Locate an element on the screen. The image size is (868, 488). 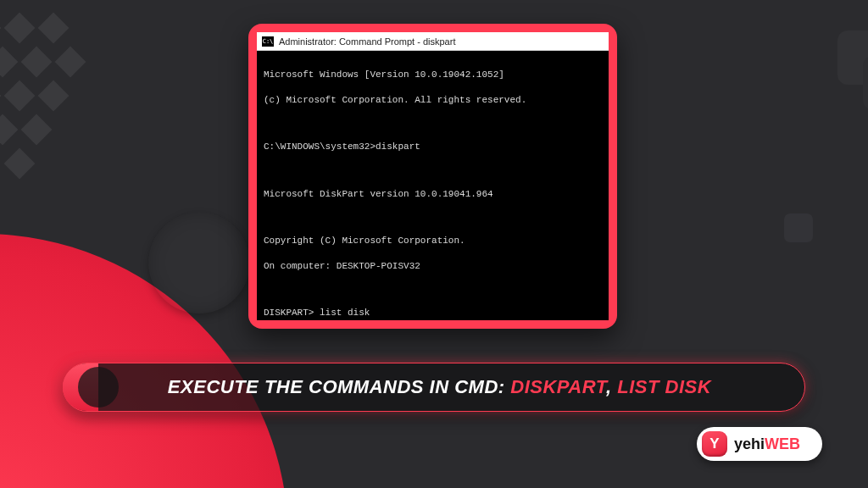
brand-name-part: yehi is located at coordinates (749, 444).